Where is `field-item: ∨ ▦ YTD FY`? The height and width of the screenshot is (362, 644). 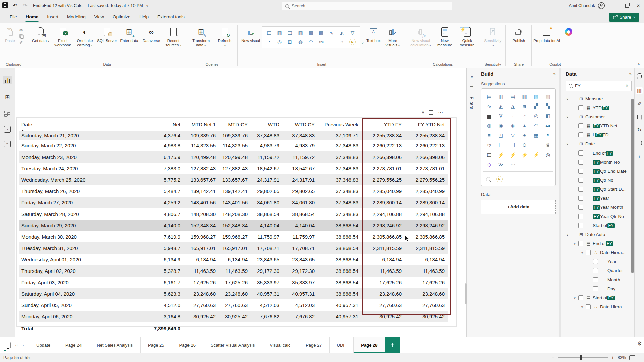 field-item: ∨ ▦ YTD FY is located at coordinates (598, 108).